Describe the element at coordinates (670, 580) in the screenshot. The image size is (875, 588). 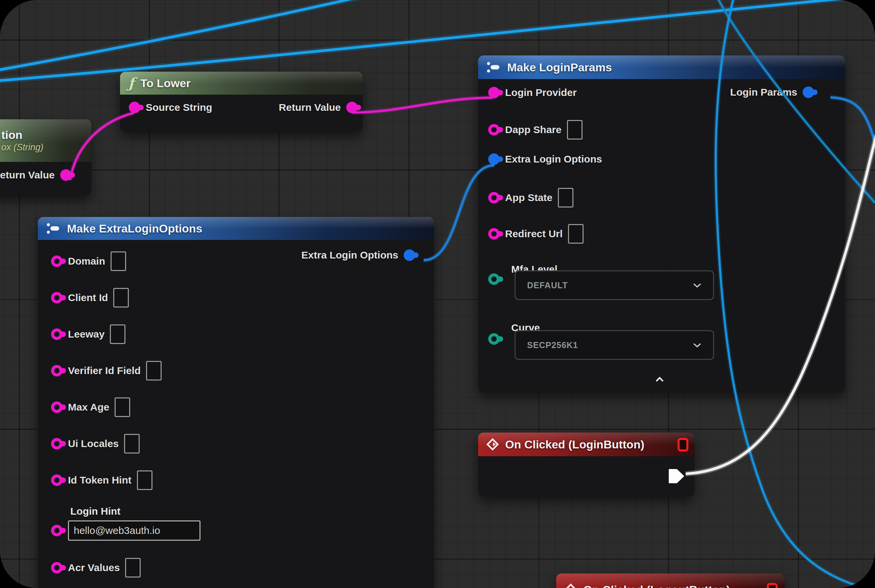
I see `node-on-clicked-logout-header: On Clicked (LogoutButton)` at that location.